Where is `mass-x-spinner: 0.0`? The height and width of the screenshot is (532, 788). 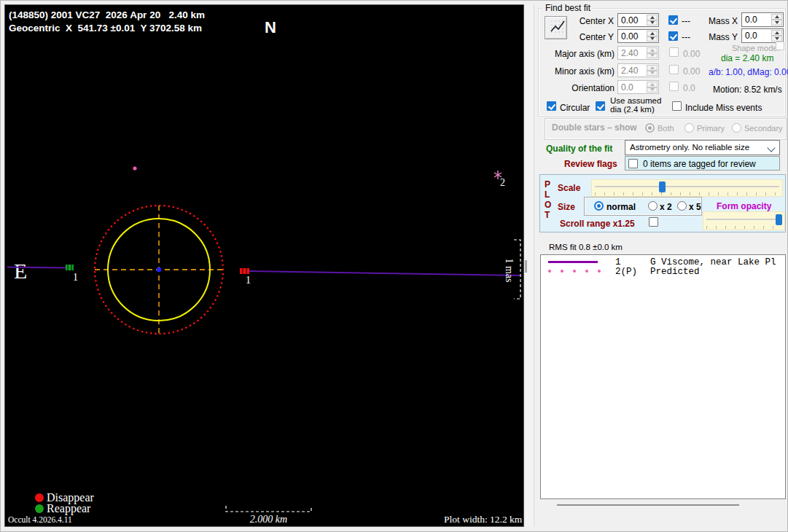 mass-x-spinner: 0.0 is located at coordinates (762, 20).